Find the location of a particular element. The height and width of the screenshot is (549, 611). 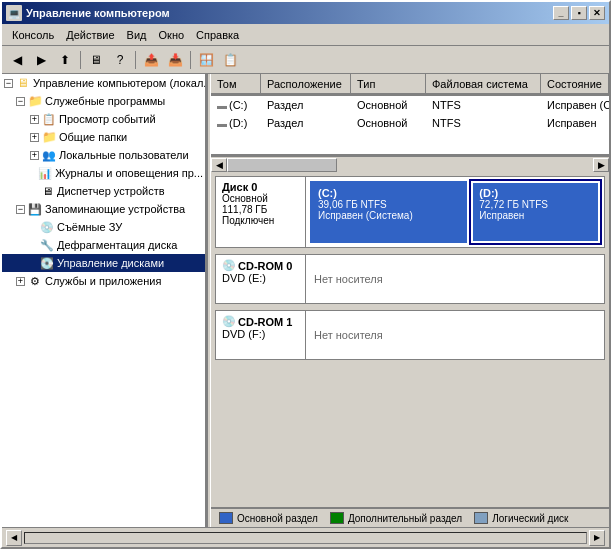

export-button: 📤 is located at coordinates (151, 60).